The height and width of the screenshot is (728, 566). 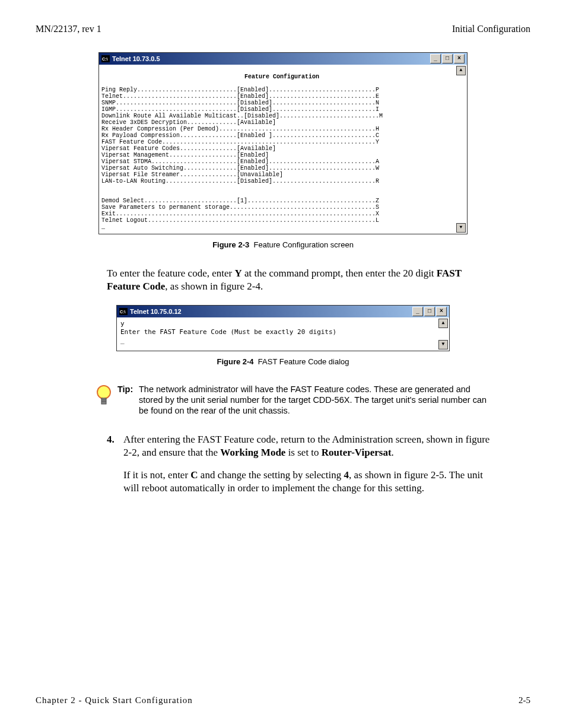 What do you see at coordinates (240, 109) in the screenshot?
I see `term-line: IGMP..................................[D…` at bounding box center [240, 109].